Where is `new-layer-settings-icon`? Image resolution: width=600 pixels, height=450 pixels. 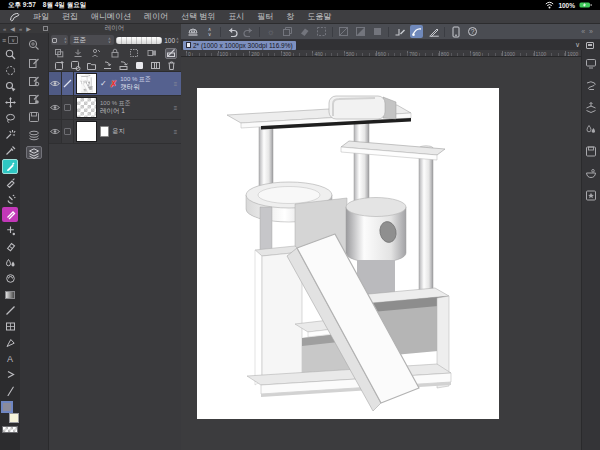
new-layer-settings-icon is located at coordinates (75, 65).